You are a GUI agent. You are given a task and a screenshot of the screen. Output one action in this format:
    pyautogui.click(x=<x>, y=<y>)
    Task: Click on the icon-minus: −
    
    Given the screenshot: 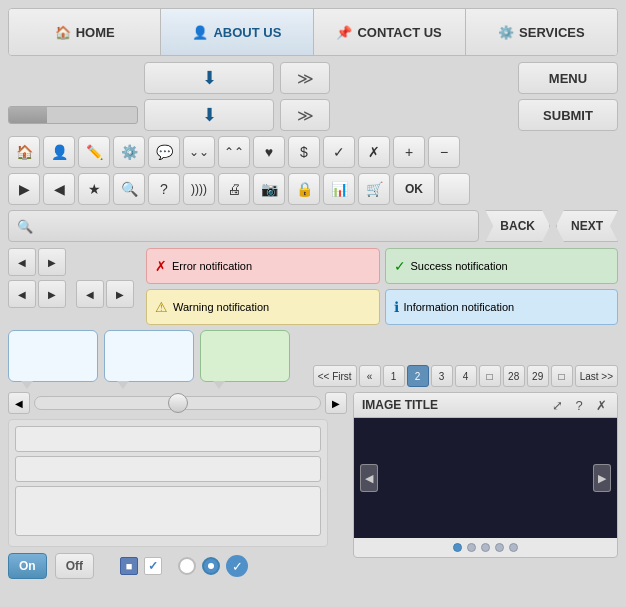 What is the action you would take?
    pyautogui.click(x=444, y=152)
    